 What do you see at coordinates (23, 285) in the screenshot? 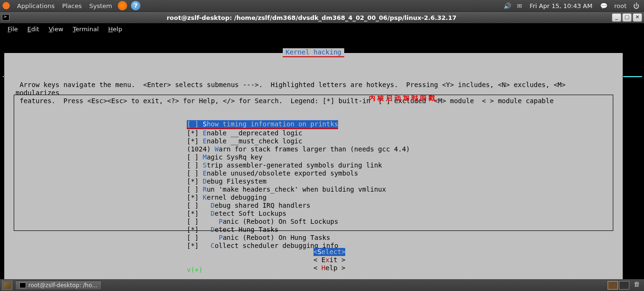
I see `terminal-mini-icon` at bounding box center [23, 285].